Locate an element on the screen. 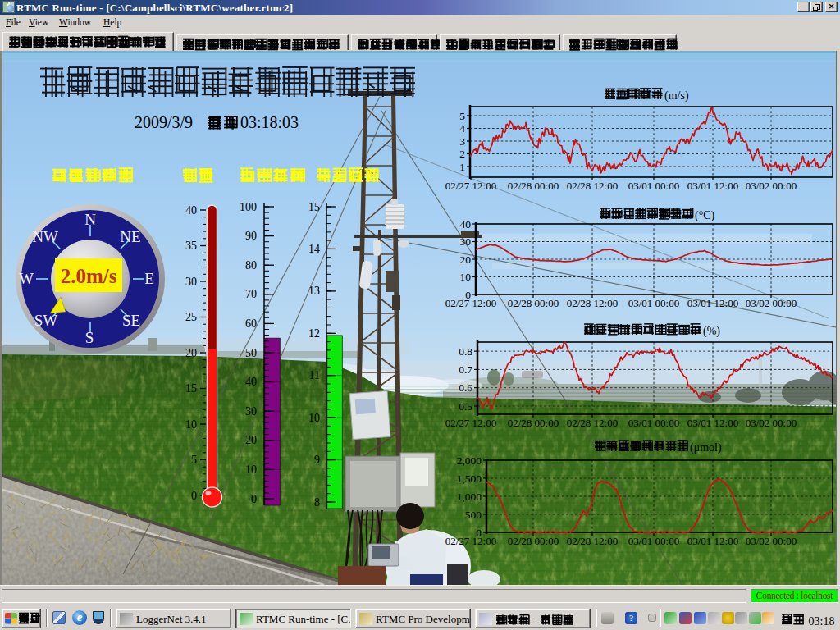 The height and width of the screenshot is (630, 840). svg-text: 0.5 is located at coordinates (466, 407).